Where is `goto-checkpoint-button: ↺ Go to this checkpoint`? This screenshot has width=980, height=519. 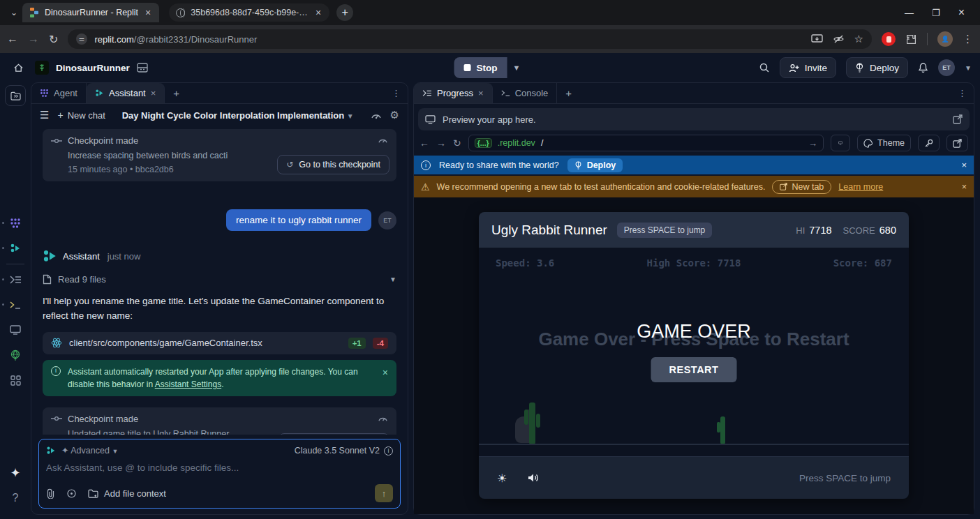
goto-checkpoint-button: ↺ Go to this checkpoint is located at coordinates (334, 165).